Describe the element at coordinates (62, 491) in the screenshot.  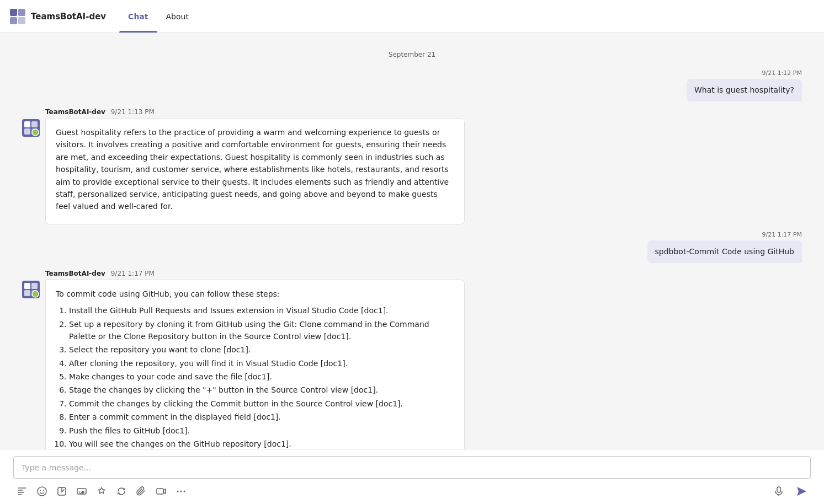
I see `sticker-button` at that location.